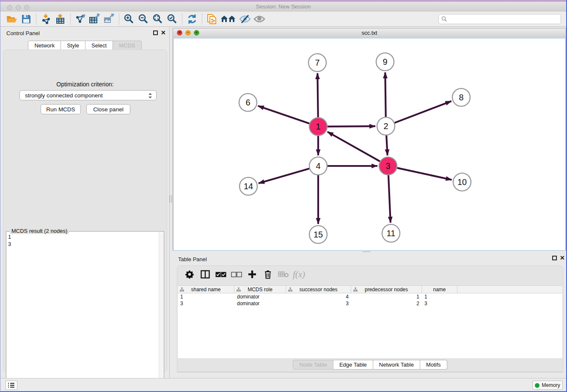  I want to click on cell-predecessor-nodes: 1, so click(387, 297).